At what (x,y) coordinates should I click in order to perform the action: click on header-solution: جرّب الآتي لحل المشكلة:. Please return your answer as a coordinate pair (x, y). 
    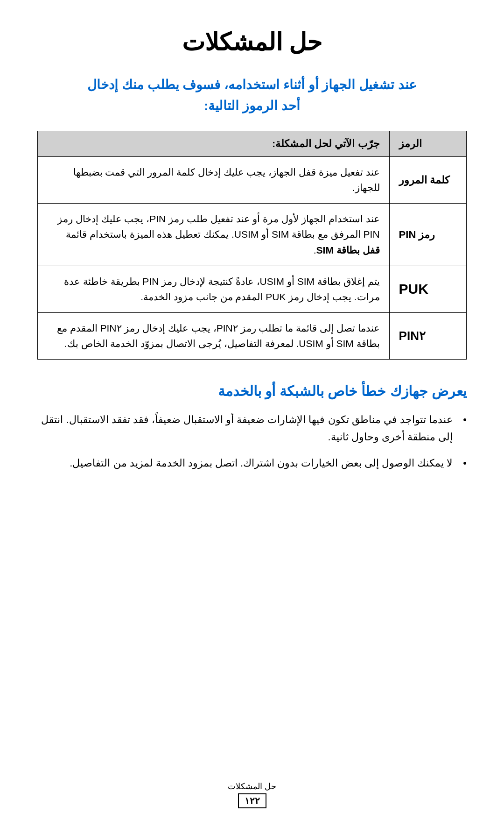
    Looking at the image, I should click on (214, 144).